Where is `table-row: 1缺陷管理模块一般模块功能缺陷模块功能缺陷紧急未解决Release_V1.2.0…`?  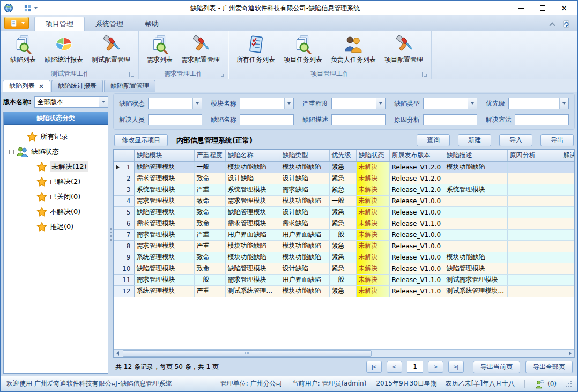
table-row: 1缺陷管理模块一般模块功能缺陷模块功能缺陷紧急未解决Release_V1.2.0… is located at coordinates (344, 167).